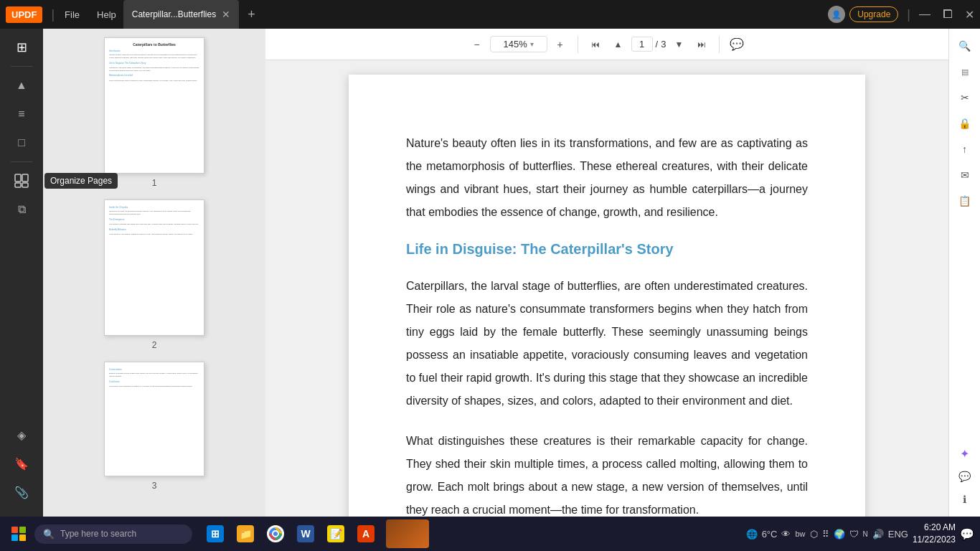 The height and width of the screenshot is (551, 980). What do you see at coordinates (476, 14) in the screenshot?
I see `tab-area: Caterpillar...Butterflies ✕ +` at bounding box center [476, 14].